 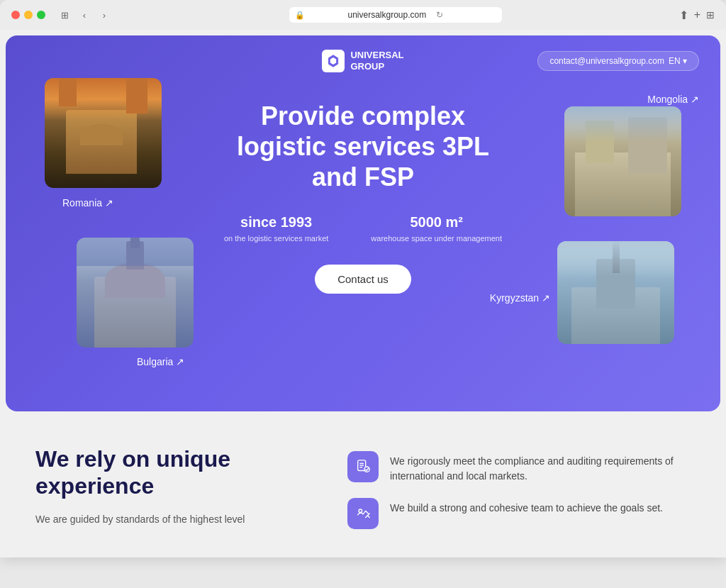 I want to click on address-bar: 🔒 universalkgroup.com ↻, so click(x=396, y=15).